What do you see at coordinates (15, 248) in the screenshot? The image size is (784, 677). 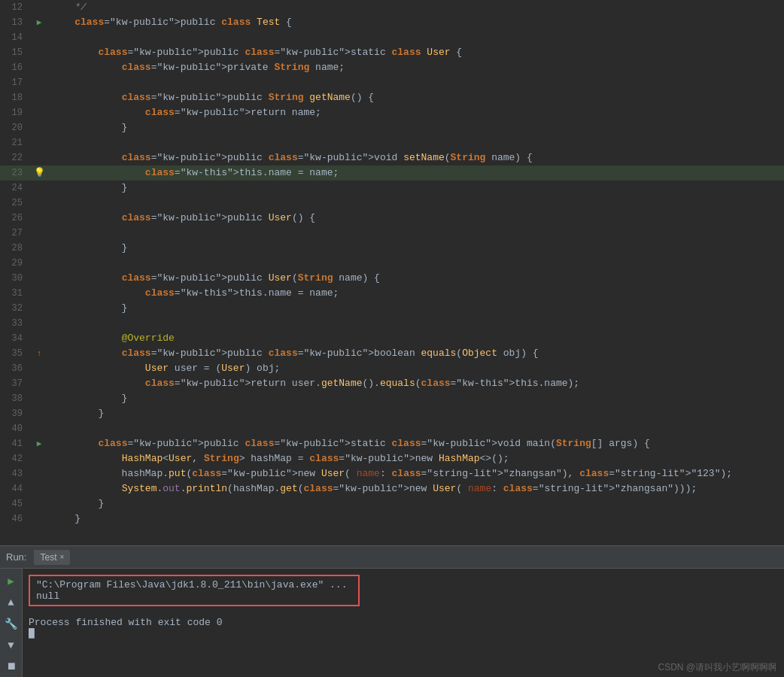 I see `line-number: 28` at bounding box center [15, 248].